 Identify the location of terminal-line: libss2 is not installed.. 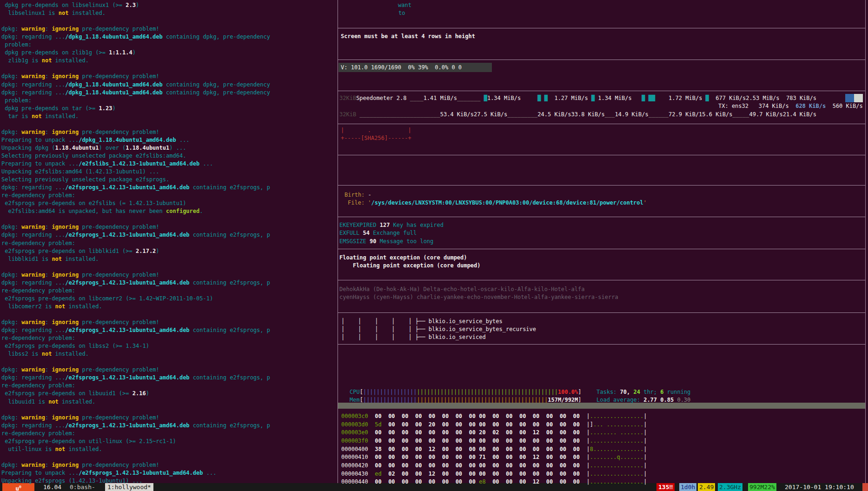
(45, 354).